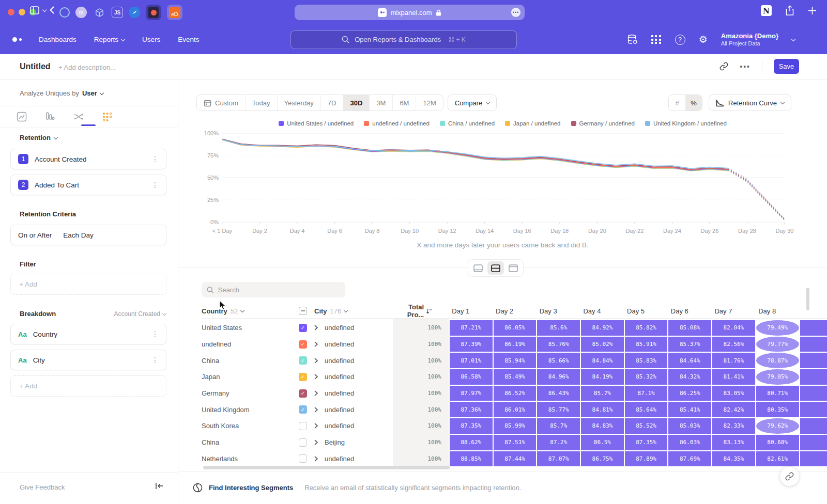  I want to click on cell-retention-value: 86.43%, so click(558, 393).